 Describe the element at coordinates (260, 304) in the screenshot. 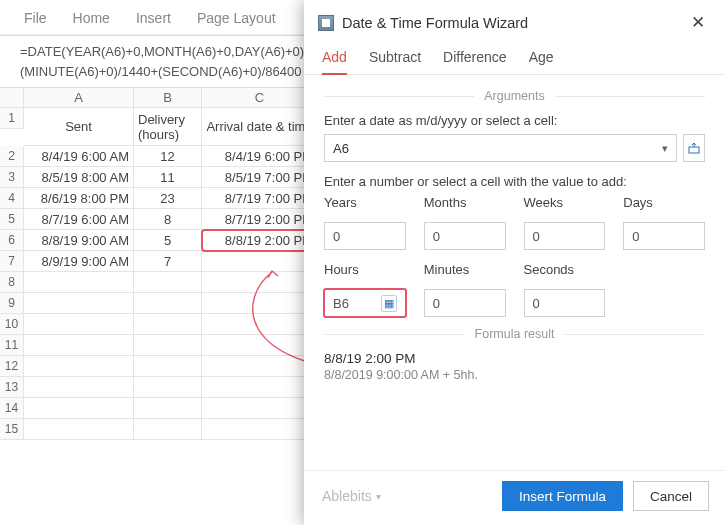

I see `cell-C9` at that location.